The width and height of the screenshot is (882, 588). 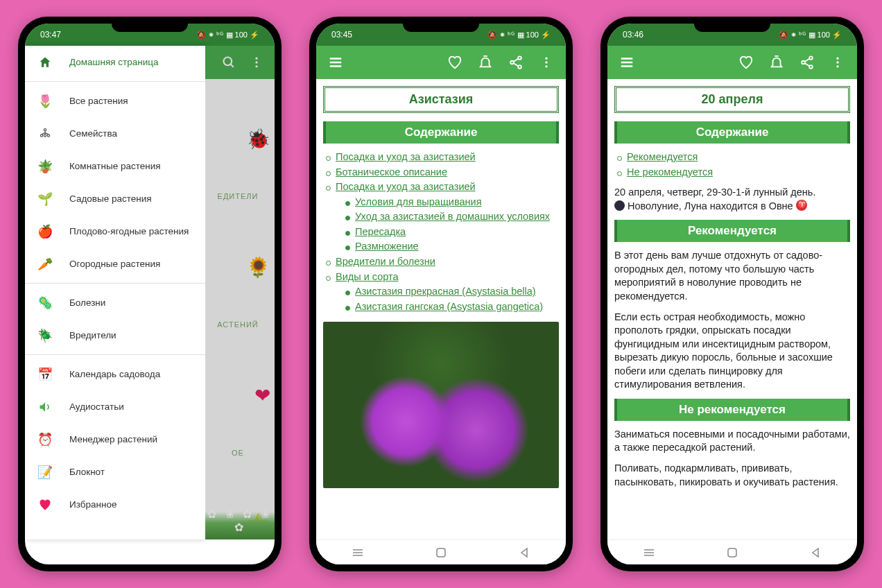 I want to click on content-behind-drawer: 🐞 ЕДИТЕЛИ 🌻 АСТЕНИЙ ❤ ОЕ ⭐ ЛОЖЕНИЕ, so click(x=240, y=293).